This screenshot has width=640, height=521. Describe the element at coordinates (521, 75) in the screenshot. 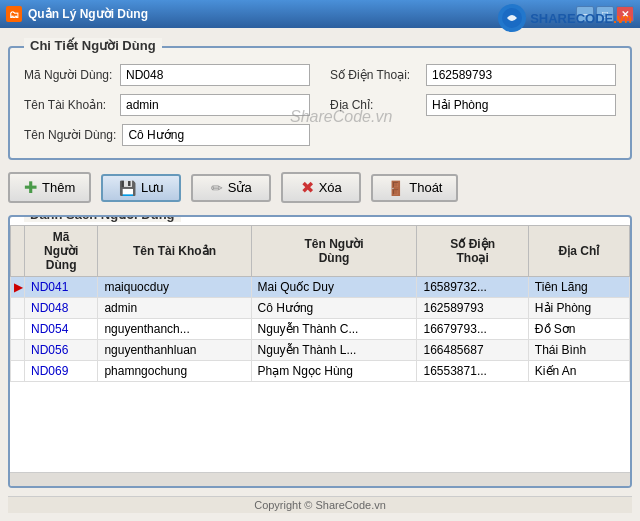

I see `so-dien-thoai-input` at that location.